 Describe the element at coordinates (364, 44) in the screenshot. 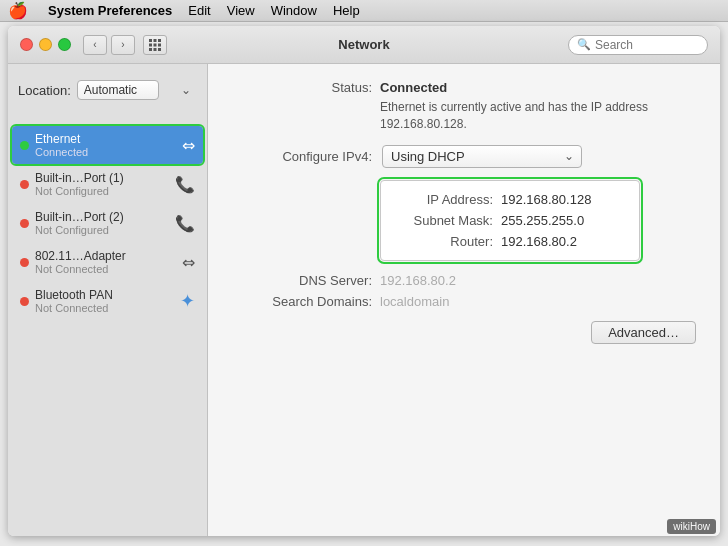

I see `window-title: Network` at that location.